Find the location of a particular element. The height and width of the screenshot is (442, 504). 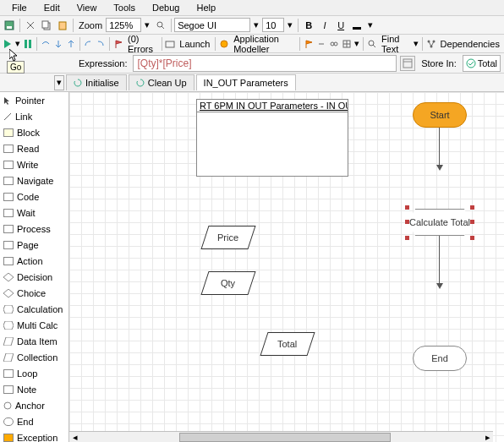

tool-decision: Decision is located at coordinates (34, 277).